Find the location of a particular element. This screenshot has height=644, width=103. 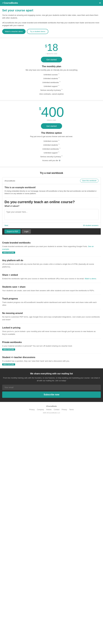

feature-students-save-desc: Your students can create, save and share… is located at coordinates (52, 290).